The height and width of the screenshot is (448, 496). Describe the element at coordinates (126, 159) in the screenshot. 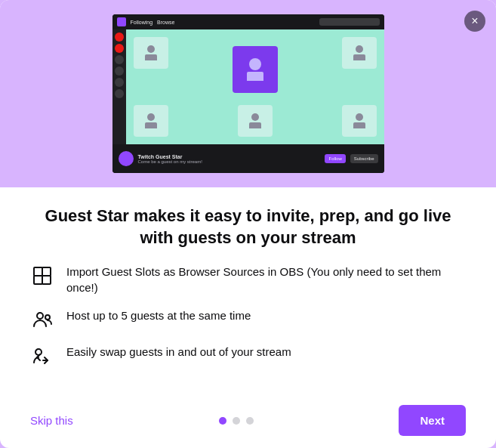

I see `streamer-avatar` at that location.